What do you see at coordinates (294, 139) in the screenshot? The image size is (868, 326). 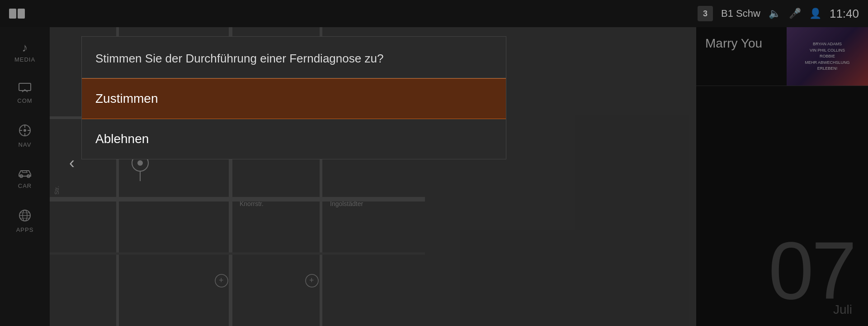 I see `dialog-option-ablehnen: Ablehnen` at bounding box center [294, 139].